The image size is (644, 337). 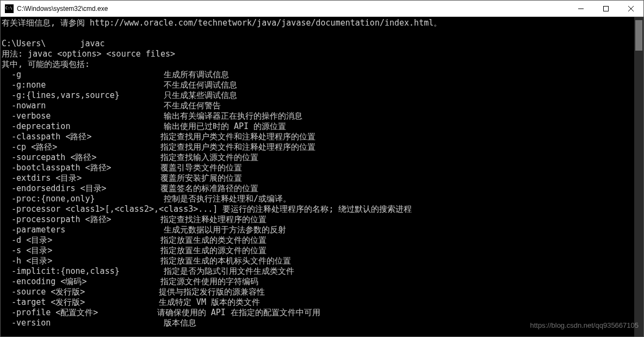 What do you see at coordinates (293, 9) in the screenshot?
I see `window-title: C:\Windows\system32\cmd.exe` at bounding box center [293, 9].